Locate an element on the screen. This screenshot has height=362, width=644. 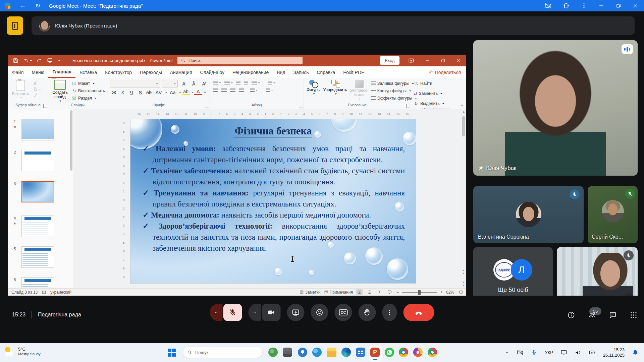
copy-button is located at coordinates (37, 89).